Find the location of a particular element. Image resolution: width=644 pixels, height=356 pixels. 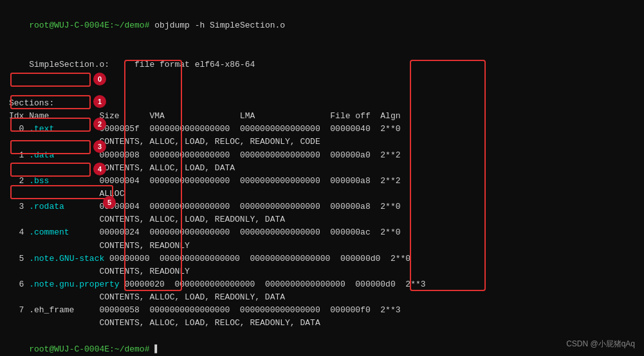

sec6-name: .note.gnu.property is located at coordinates (74, 284).